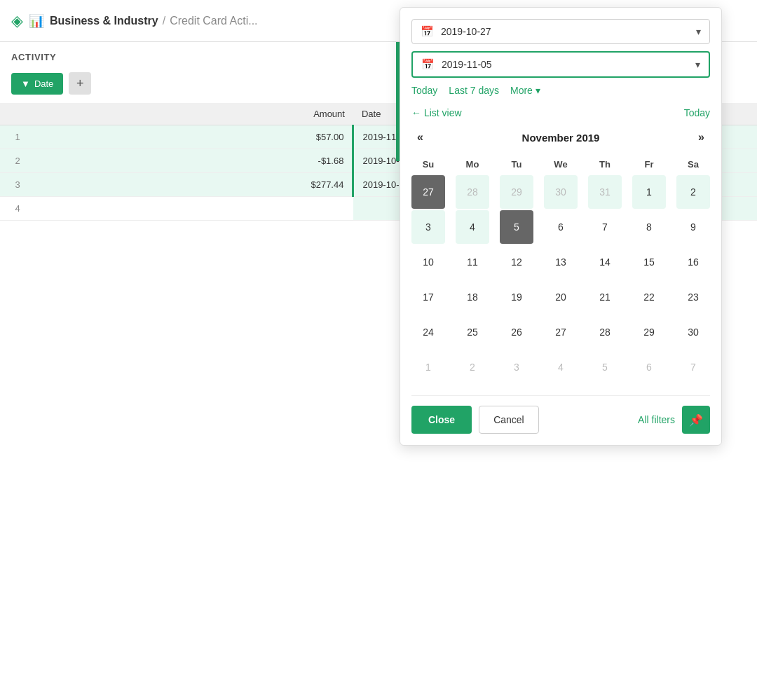  Describe the element at coordinates (561, 32) in the screenshot. I see `date-from-input: 📅 2019-10-27 ▾` at that location.